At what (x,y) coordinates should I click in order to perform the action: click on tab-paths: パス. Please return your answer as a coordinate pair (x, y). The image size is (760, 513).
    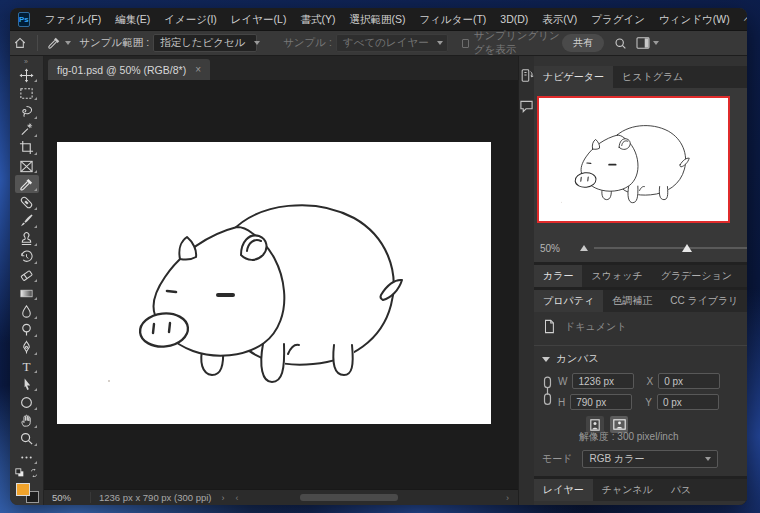
    Looking at the image, I should click on (681, 490).